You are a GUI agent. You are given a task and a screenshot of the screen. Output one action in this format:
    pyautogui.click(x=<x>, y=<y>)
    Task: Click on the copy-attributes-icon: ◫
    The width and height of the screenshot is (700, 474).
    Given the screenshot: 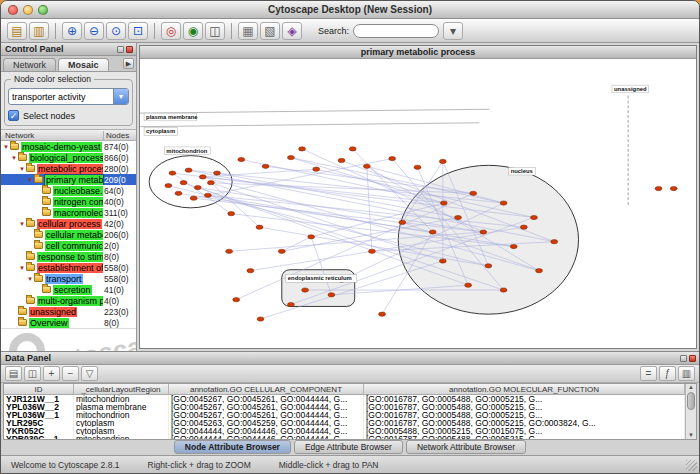 What is the action you would take?
    pyautogui.click(x=32, y=374)
    